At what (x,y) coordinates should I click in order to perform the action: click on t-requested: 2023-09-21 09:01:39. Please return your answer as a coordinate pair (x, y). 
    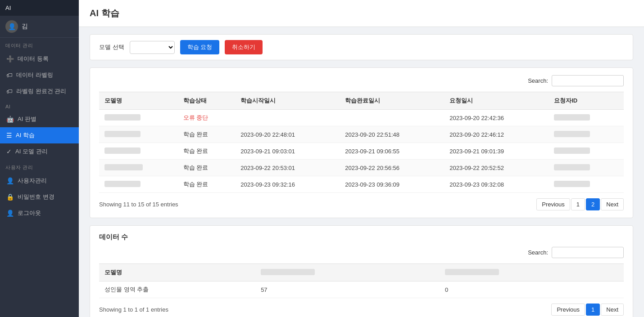
    Looking at the image, I should click on (496, 151).